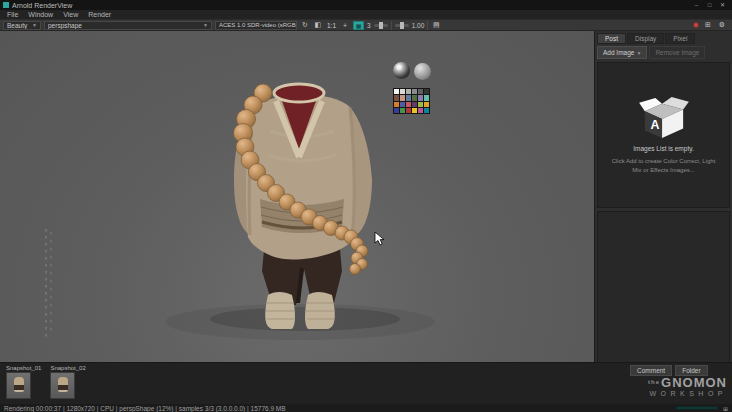  Describe the element at coordinates (664, 166) in the screenshot. I see `empty-state-description: Click Add to create Color Correct, Light…` at that location.